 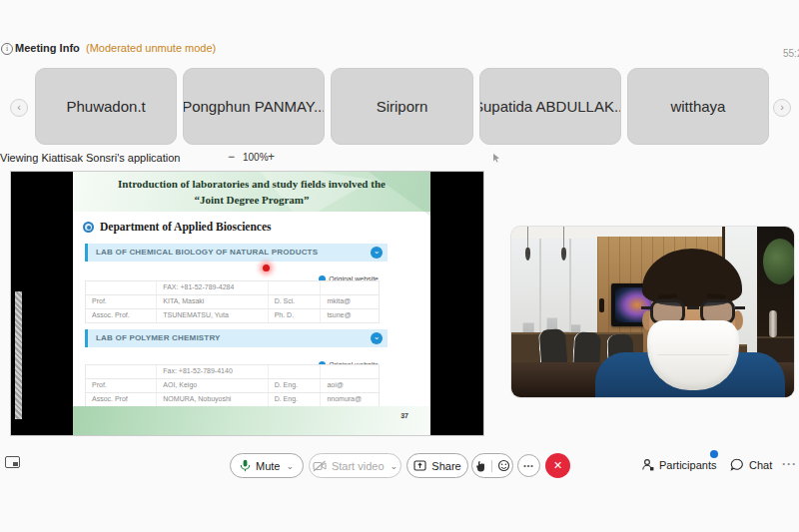 I want to click on table-cell: nnomura@, so click(x=350, y=399).